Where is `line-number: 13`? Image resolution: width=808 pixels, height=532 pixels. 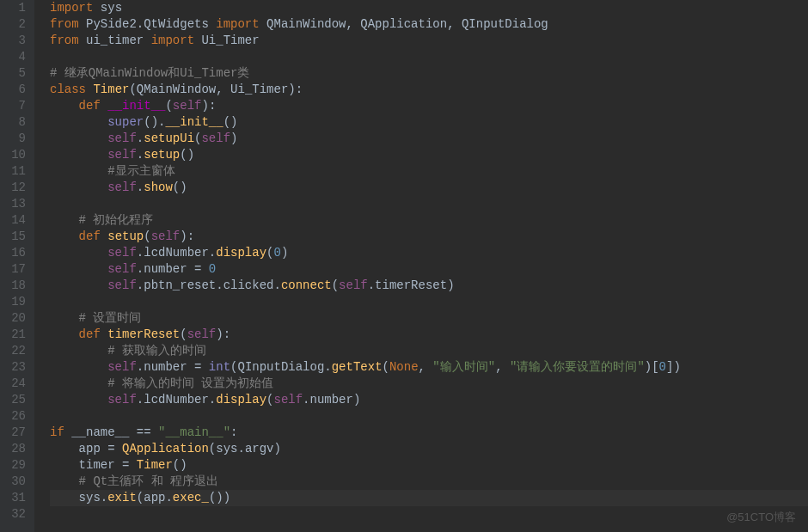
line-number: 13 is located at coordinates (16, 205).